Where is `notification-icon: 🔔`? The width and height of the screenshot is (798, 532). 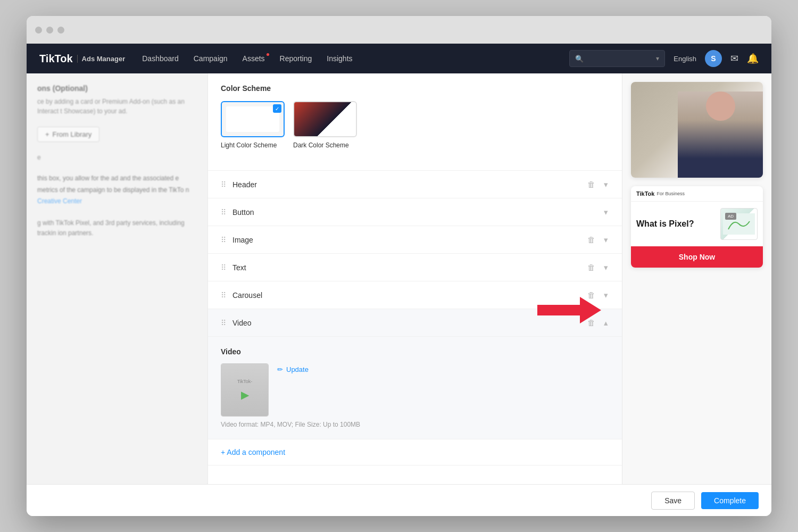
notification-icon: 🔔 is located at coordinates (753, 59).